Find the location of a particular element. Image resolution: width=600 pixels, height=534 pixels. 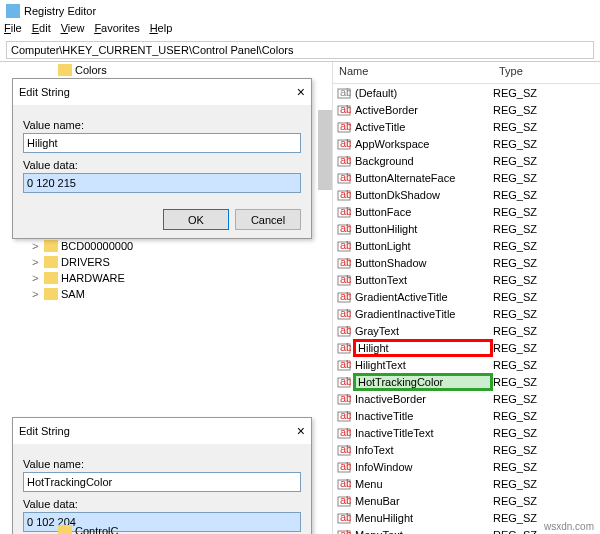

value-name: Hilight is located at coordinates (423, 348).